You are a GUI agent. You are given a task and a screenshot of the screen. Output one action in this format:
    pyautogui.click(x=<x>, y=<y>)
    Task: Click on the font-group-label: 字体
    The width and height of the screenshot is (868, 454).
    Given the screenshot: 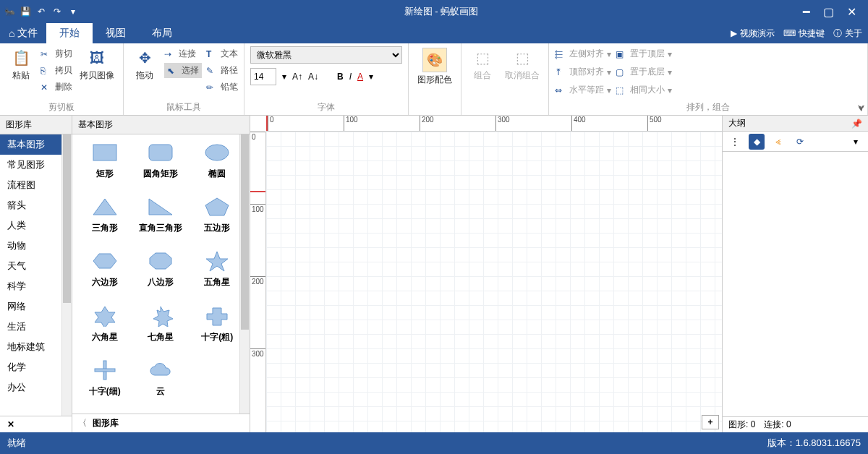 What is the action you would take?
    pyautogui.click(x=326, y=107)
    